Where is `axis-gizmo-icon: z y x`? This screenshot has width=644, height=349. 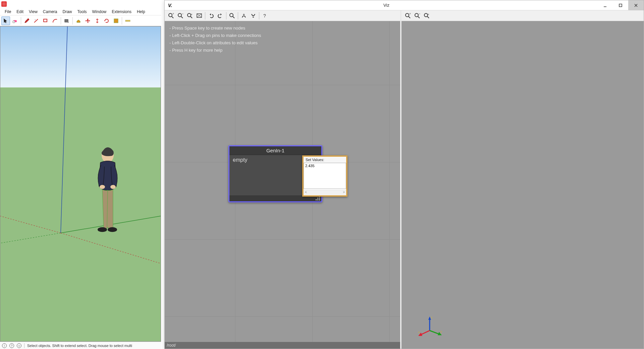 axis-gizmo-icon: z y x is located at coordinates (430, 327).